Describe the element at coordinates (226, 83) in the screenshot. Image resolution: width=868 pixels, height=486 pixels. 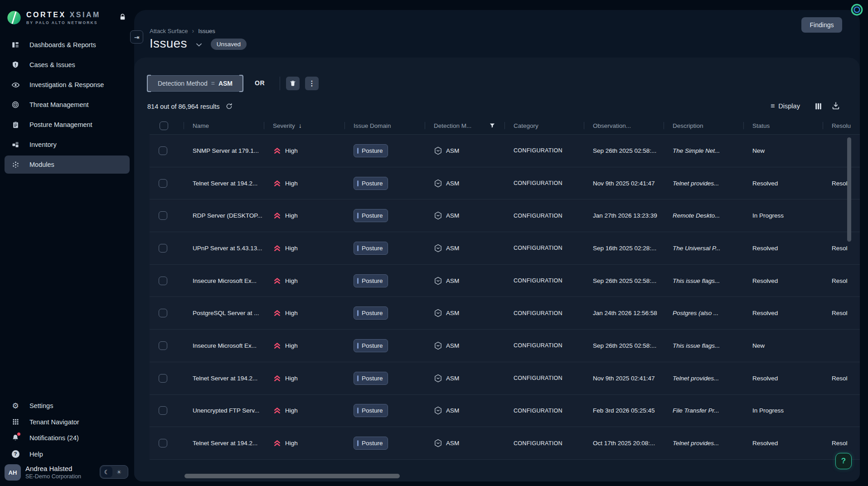
I see `filter-value: ASM` at that location.